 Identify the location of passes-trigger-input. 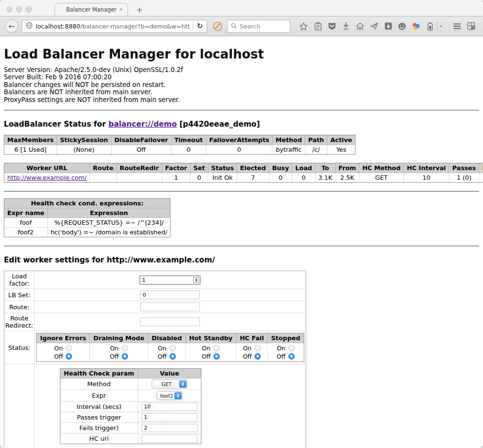
(170, 418).